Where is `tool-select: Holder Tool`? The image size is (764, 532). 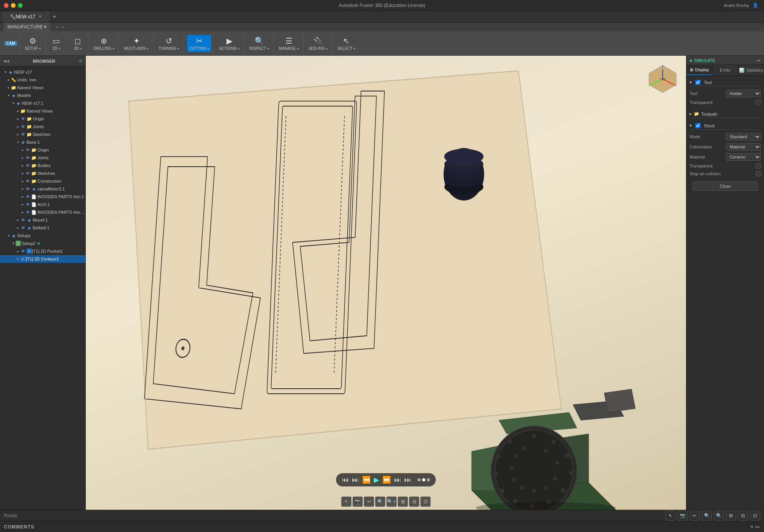
tool-select: Holder Tool is located at coordinates (743, 93).